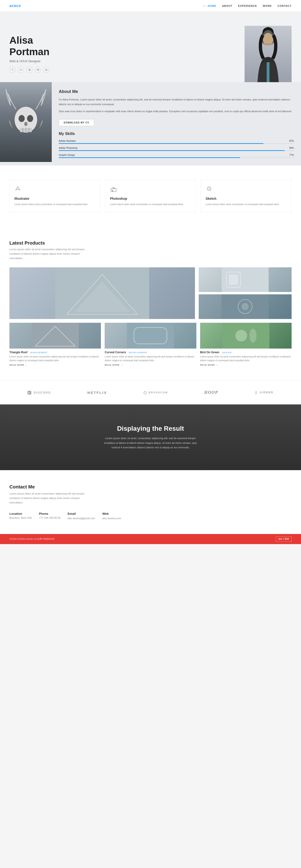 The image size is (301, 868). I want to click on contact-section: Contact Me Lorem ipsum dolor sit amet co…, so click(150, 502).